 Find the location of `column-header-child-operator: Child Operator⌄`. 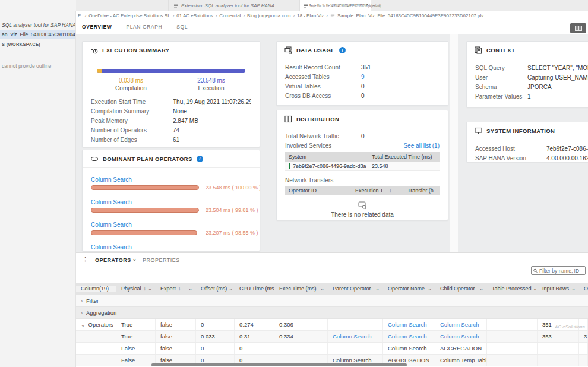

column-header-child-operator: Child Operator⌄ is located at coordinates (461, 289).